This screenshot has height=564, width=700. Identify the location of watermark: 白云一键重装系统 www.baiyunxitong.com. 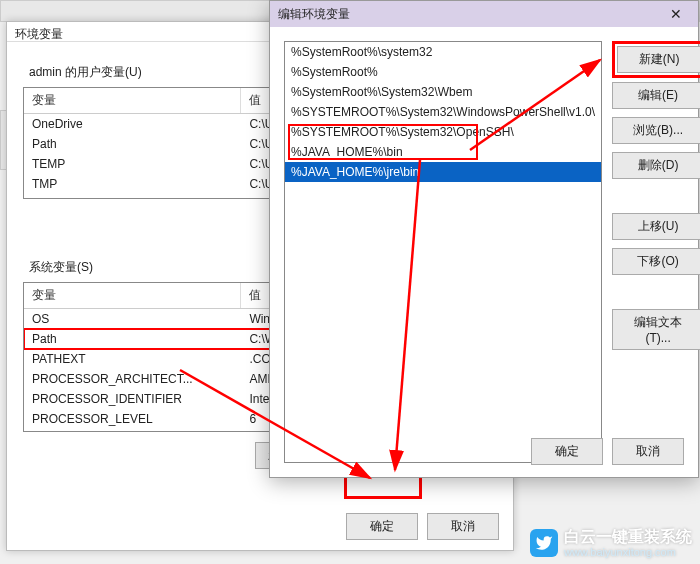
(611, 543).